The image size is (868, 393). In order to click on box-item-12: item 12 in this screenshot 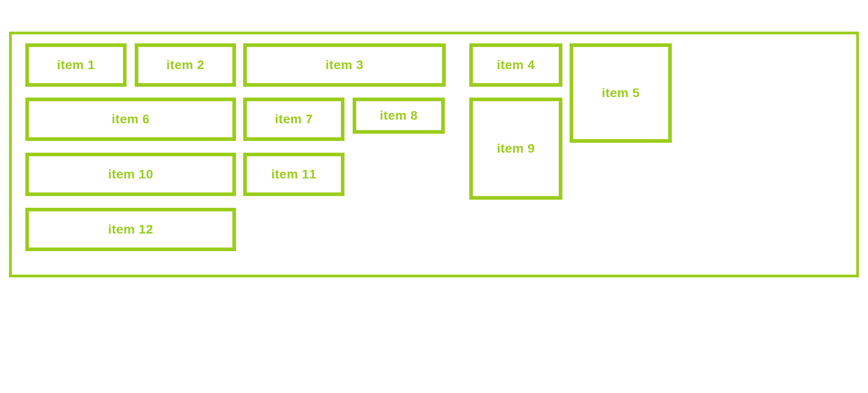, I will do `click(131, 229)`.